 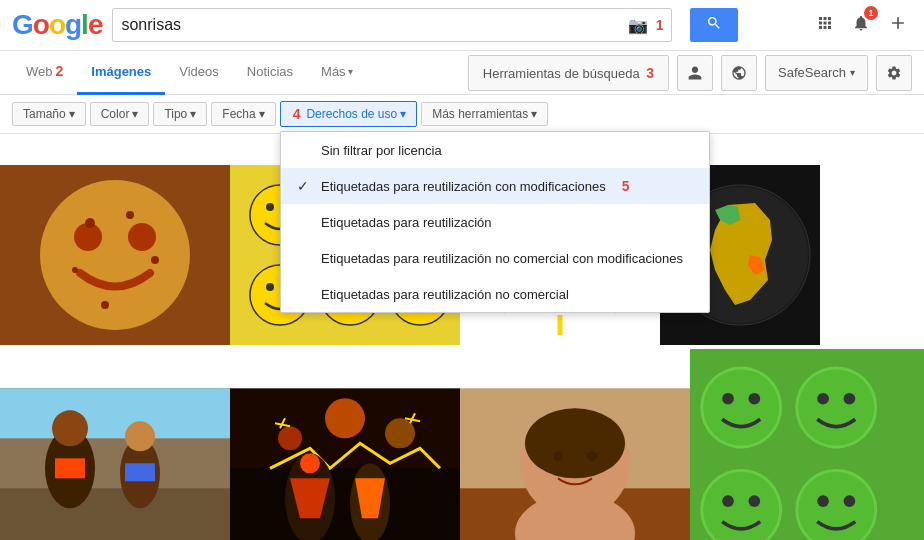 What do you see at coordinates (57, 25) in the screenshot?
I see `google-logo: Google` at bounding box center [57, 25].